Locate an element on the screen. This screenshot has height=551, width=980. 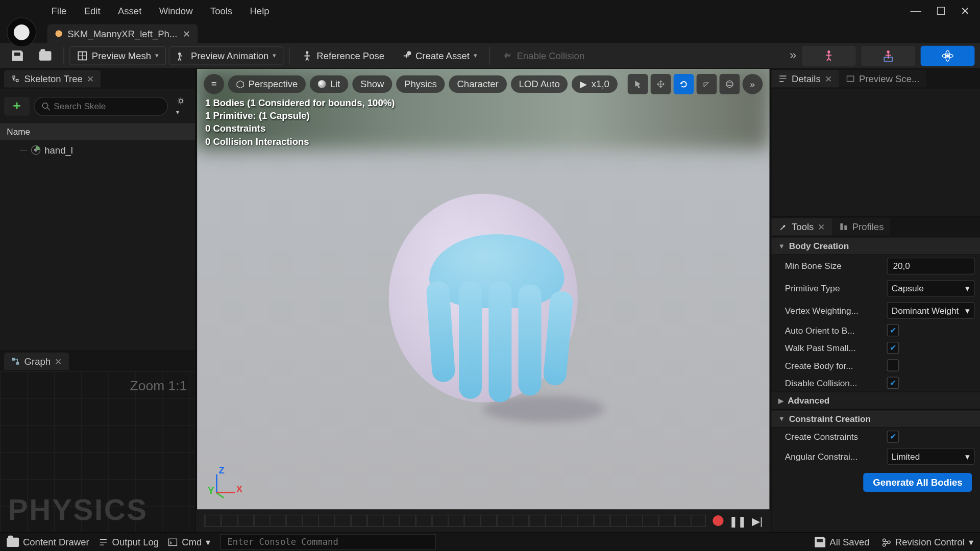
profiles-tab: Profiles is located at coordinates (862, 227).